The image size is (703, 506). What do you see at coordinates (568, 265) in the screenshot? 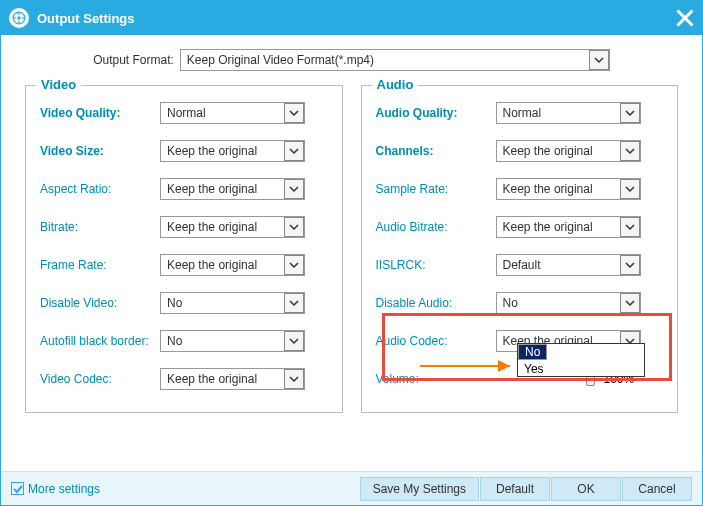
I see `iislrck-select: Default` at bounding box center [568, 265].